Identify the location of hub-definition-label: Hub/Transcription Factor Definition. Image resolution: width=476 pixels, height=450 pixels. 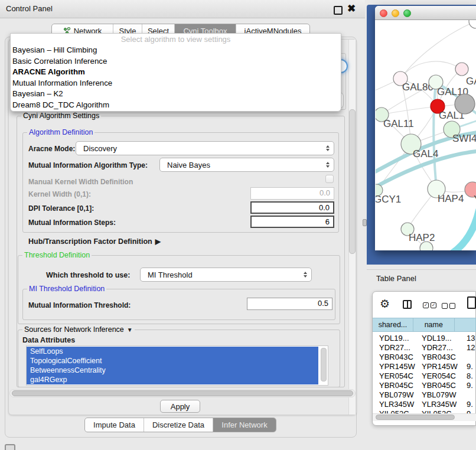
(90, 242).